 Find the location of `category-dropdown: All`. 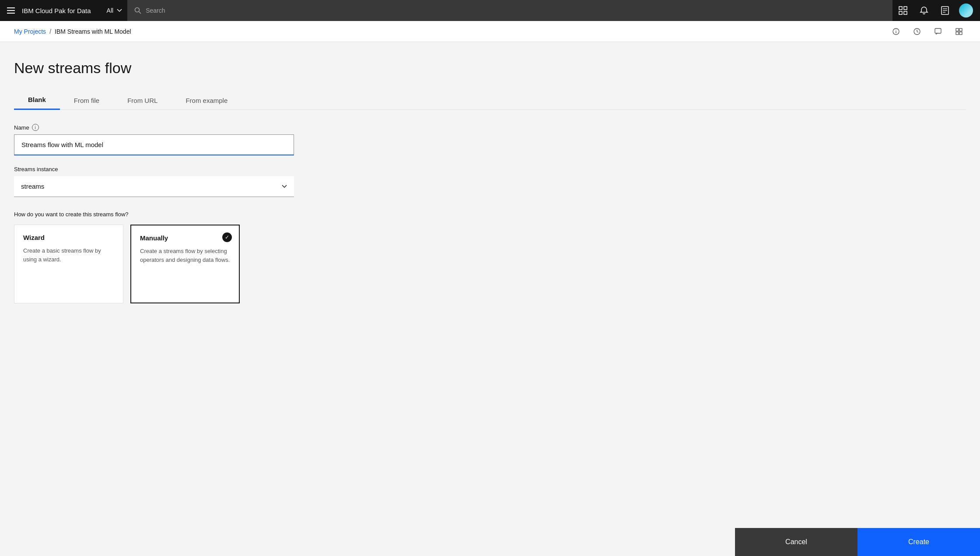

category-dropdown: All is located at coordinates (115, 11).